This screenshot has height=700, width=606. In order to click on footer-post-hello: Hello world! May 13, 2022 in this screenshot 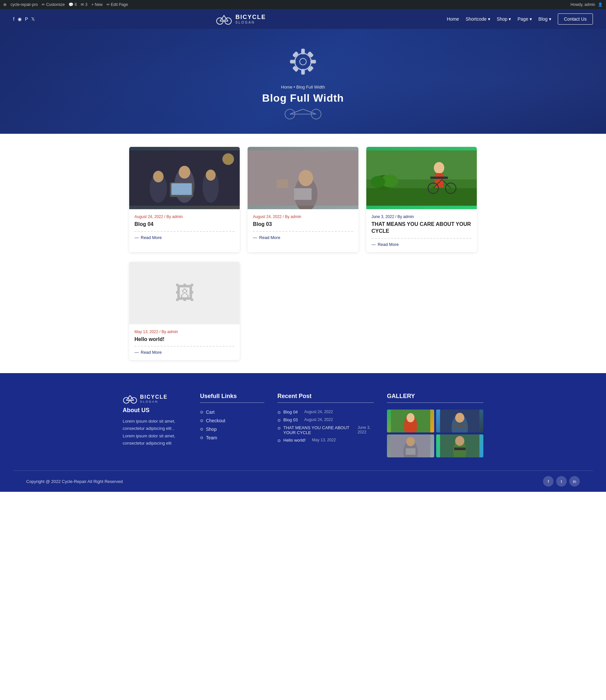, I will do `click(325, 440)`.